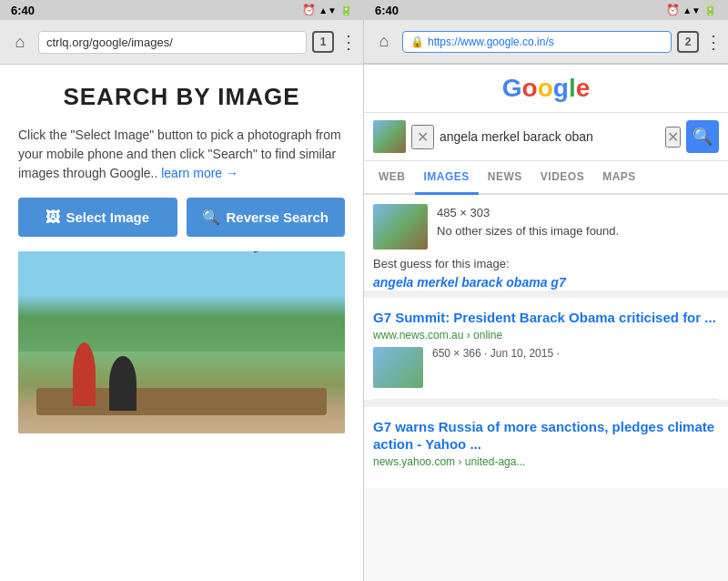 The width and height of the screenshot is (728, 581). Describe the element at coordinates (399, 368) in the screenshot. I see `result-1-thumb` at that location.